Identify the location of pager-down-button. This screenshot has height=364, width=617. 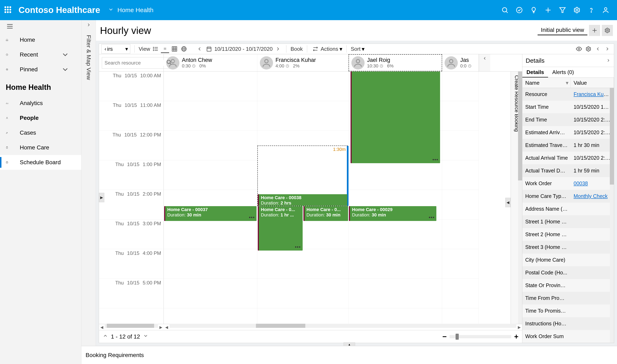
(146, 337).